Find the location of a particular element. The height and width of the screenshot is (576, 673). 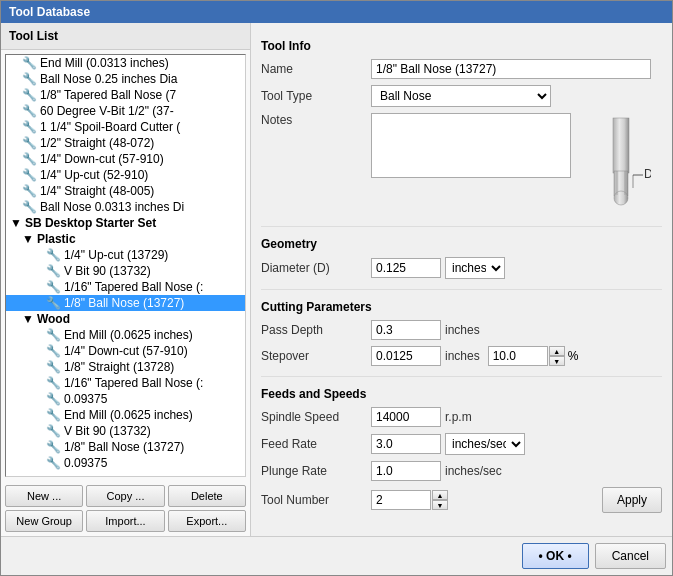

spindle-speed-input is located at coordinates (406, 417).